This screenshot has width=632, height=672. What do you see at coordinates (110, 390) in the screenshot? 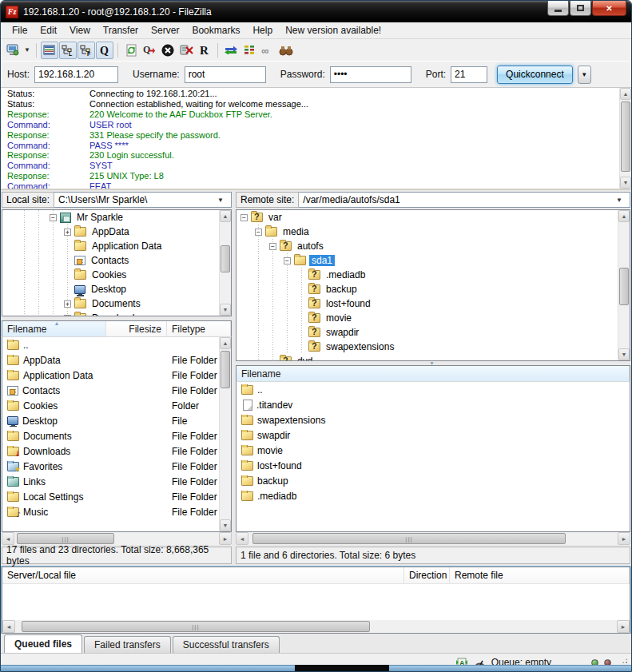
I see `local-file-row: ContactsFile Folder` at bounding box center [110, 390].